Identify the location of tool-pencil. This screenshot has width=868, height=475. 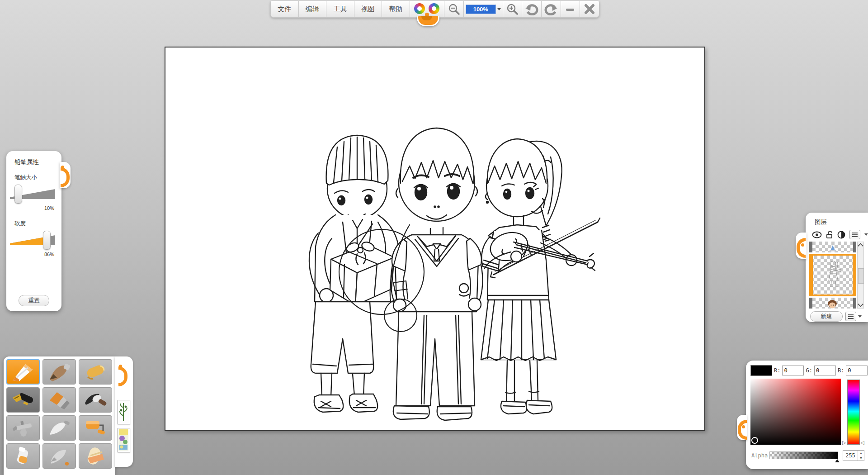
(23, 372).